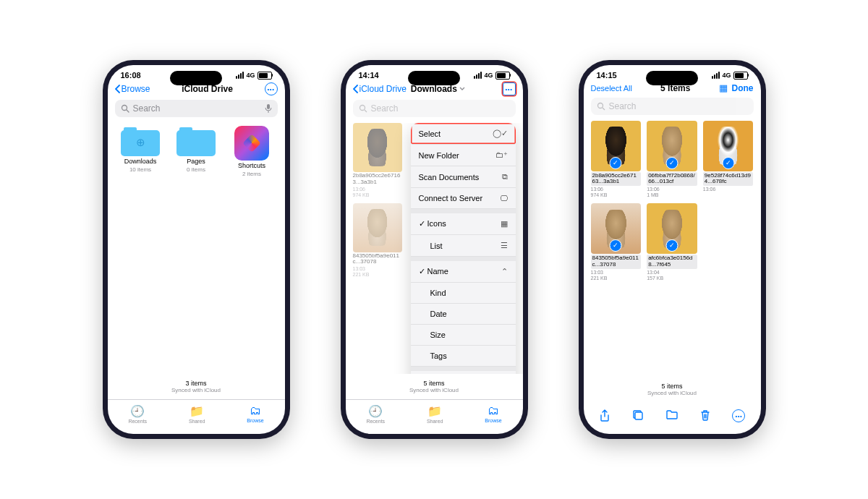 The image size is (868, 499). What do you see at coordinates (268, 108) in the screenshot?
I see `mic-icon` at bounding box center [268, 108].